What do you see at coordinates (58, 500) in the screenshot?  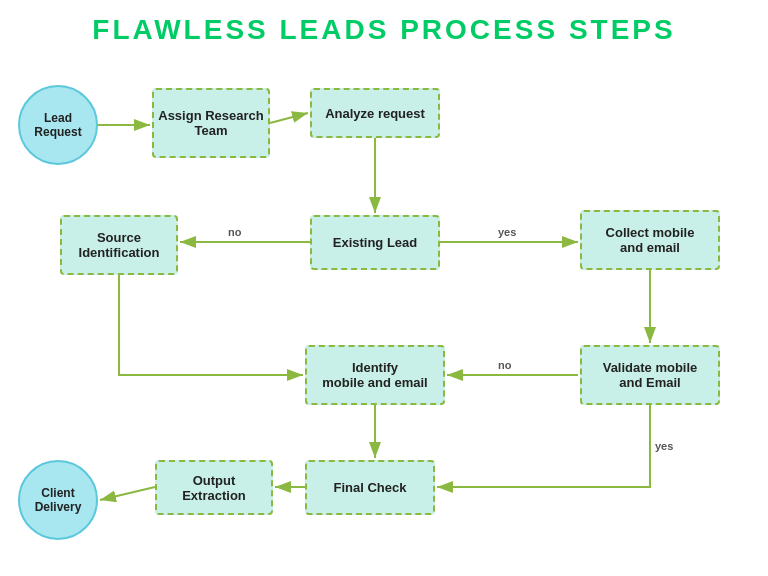 I see `node-client-delivery: Client Delivery` at bounding box center [58, 500].